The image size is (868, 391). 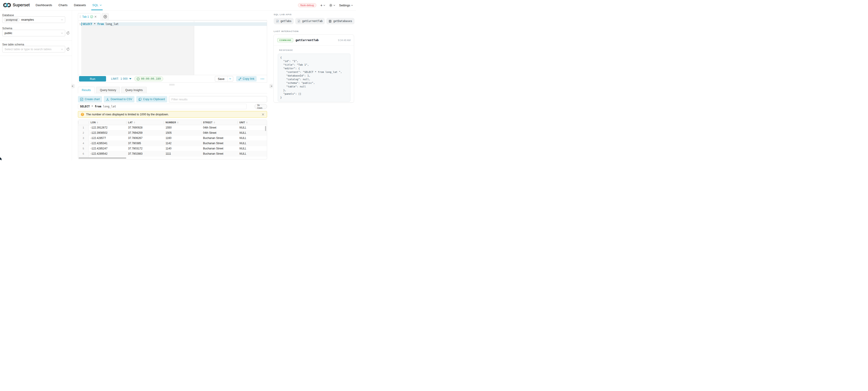 What do you see at coordinates (173, 149) in the screenshot?
I see `table-row: 5 -122.4285247 37.7803172 1140 Buchanan …` at bounding box center [173, 149].